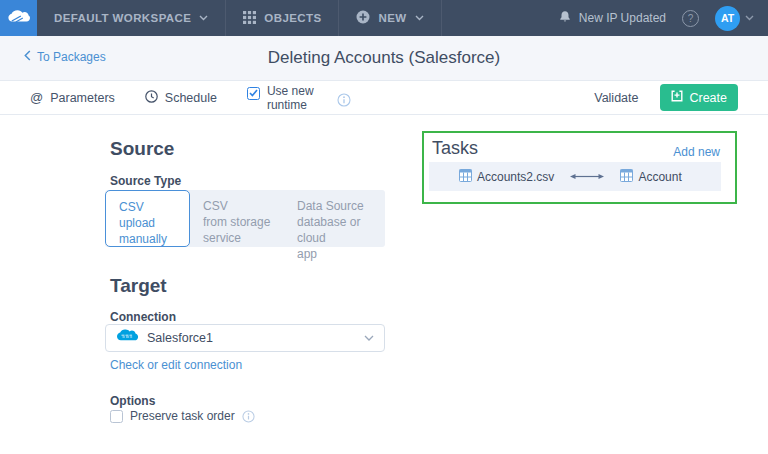 This screenshot has width=768, height=454. What do you see at coordinates (244, 230) in the screenshot?
I see `card-desc: from storage service` at bounding box center [244, 230].